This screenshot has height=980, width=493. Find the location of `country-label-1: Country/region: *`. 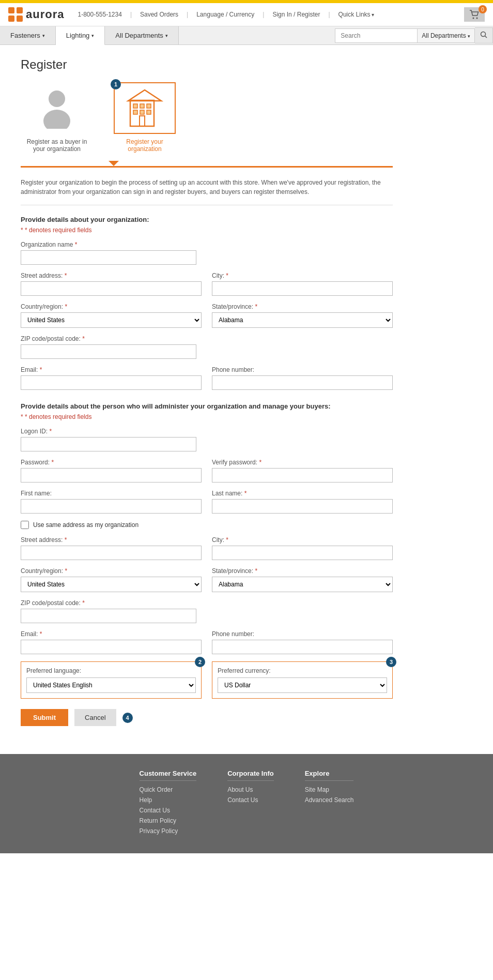

country-label-1: Country/region: * is located at coordinates (111, 307).